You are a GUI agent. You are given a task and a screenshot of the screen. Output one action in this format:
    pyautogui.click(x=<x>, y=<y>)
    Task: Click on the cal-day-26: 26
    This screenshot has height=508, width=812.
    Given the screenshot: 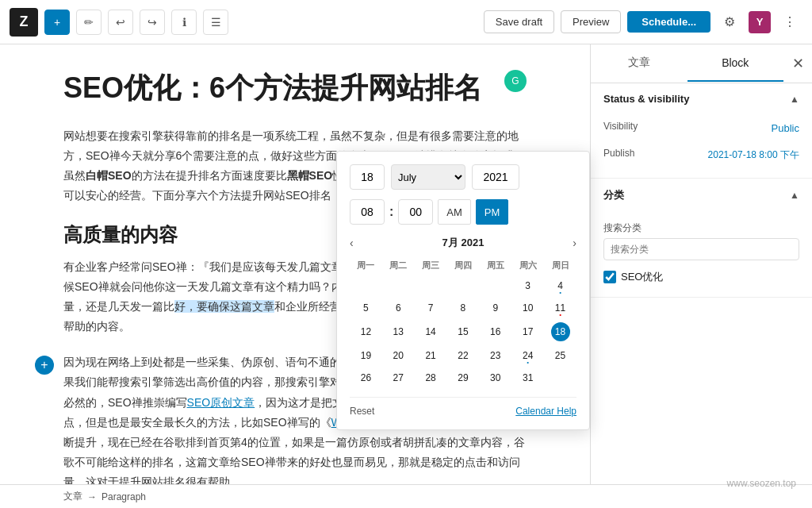 What is the action you would take?
    pyautogui.click(x=366, y=378)
    